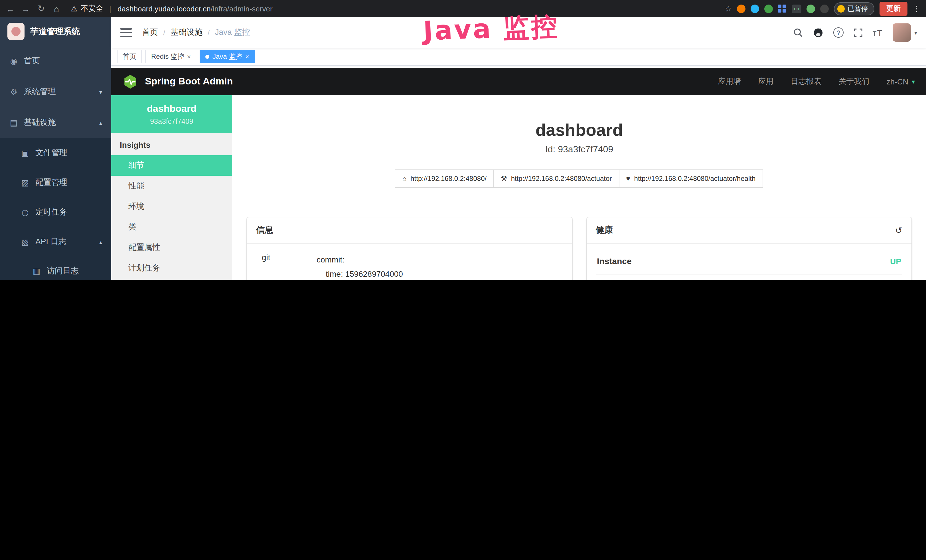 Image resolution: width=926 pixels, height=560 pixels. I want to click on sba-header: Spring Boot Admin 应用墙 应用 日志报表 关于我们 zh-CN…, so click(519, 82).